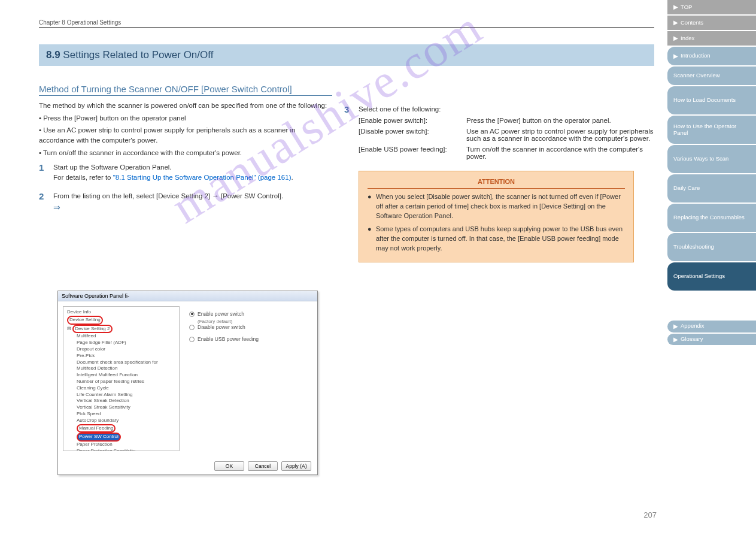  Describe the element at coordinates (650, 515) in the screenshot. I see `page-number: 207` at that location.